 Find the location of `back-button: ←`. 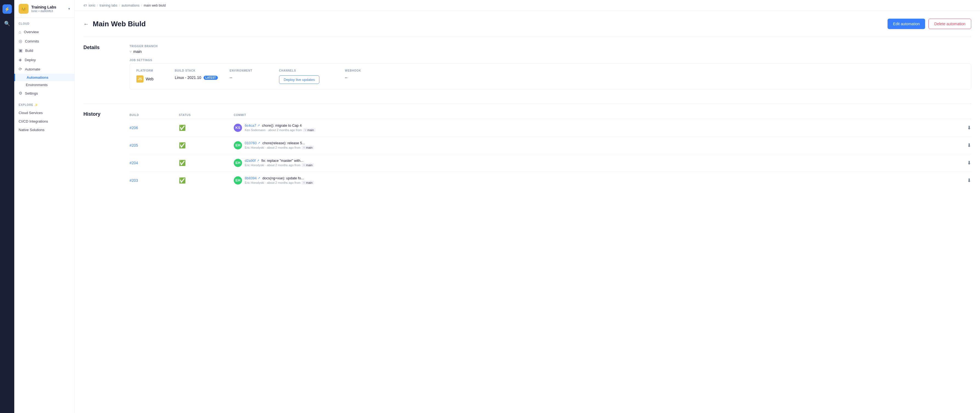

back-button: ← is located at coordinates (86, 24).